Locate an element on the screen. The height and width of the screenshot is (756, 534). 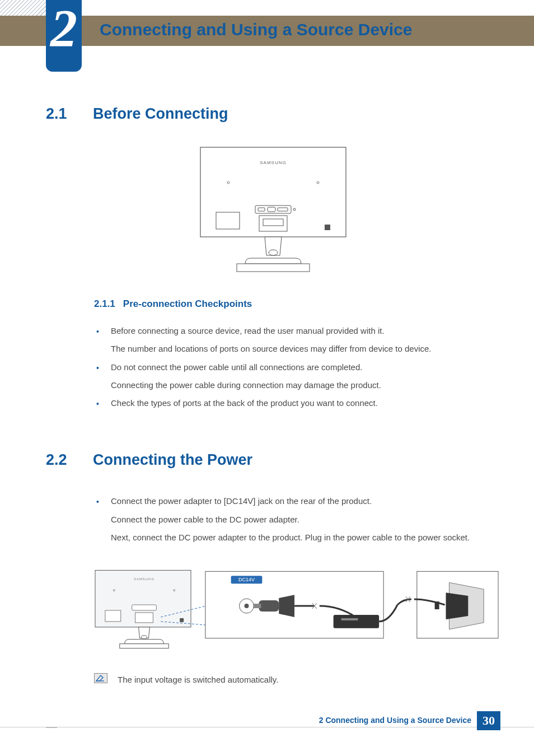
subsection-title: Pre-connection Checkpoints is located at coordinates (188, 304).